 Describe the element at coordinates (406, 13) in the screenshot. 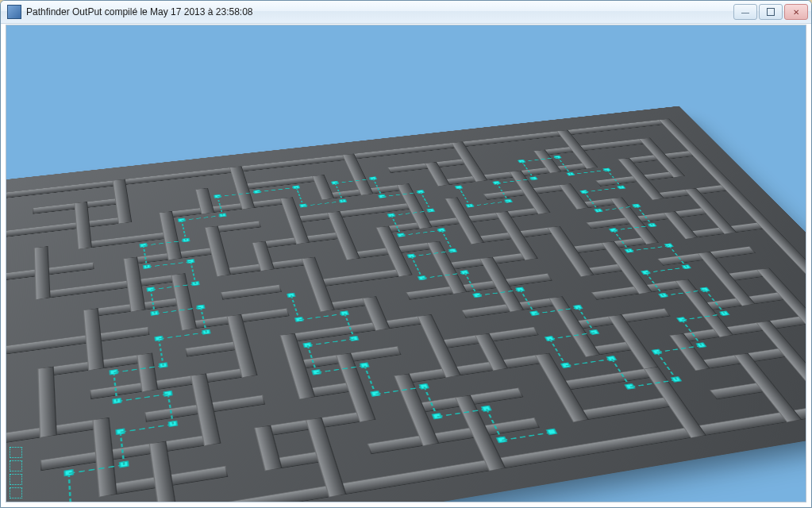

I see `title-bar: Pathfinder OutPut compilé le May 17 2013…` at that location.